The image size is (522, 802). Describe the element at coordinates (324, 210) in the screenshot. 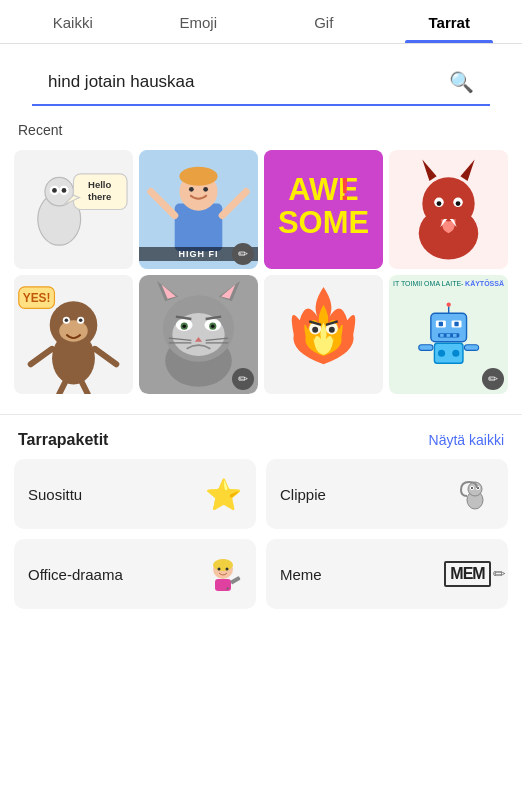

I see `sticker-awesome-svg: AWE ! SOME` at that location.